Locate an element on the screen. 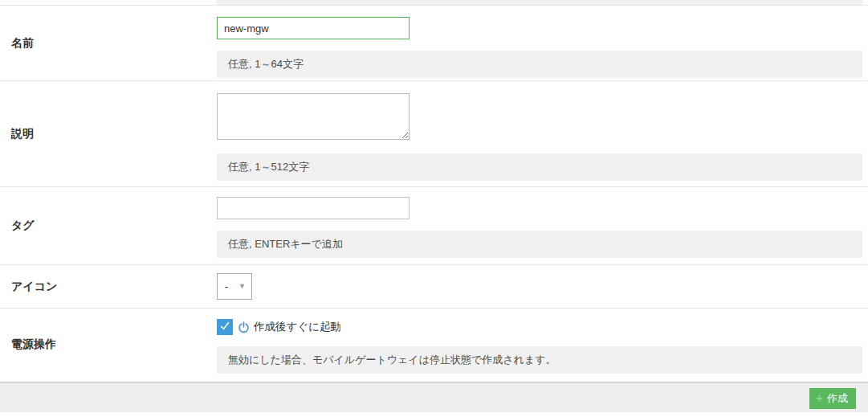 The image size is (868, 417). power-checkbox-line: 作成後すぐに起動 is located at coordinates (540, 327).